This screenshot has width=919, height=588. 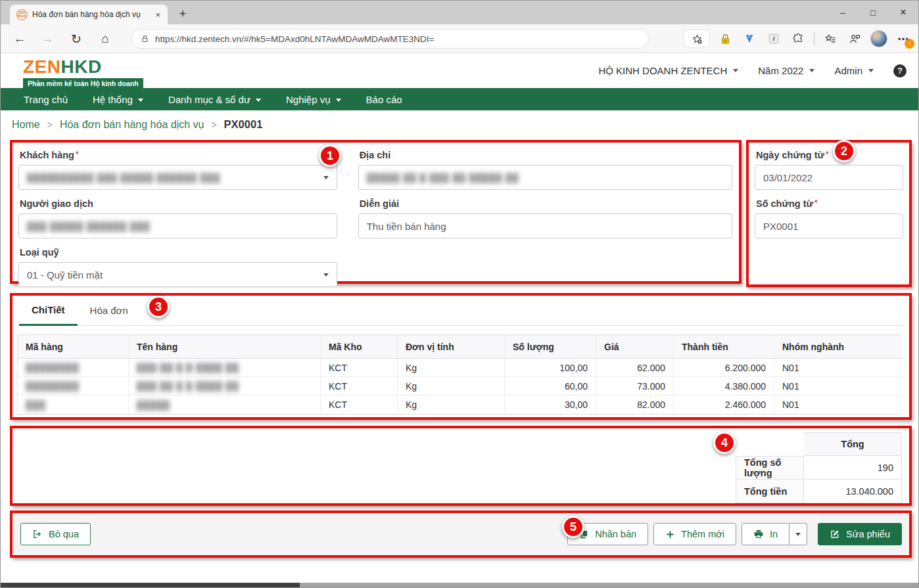 I want to click on browser-menu-icon: ⋯ ↑, so click(x=903, y=39).